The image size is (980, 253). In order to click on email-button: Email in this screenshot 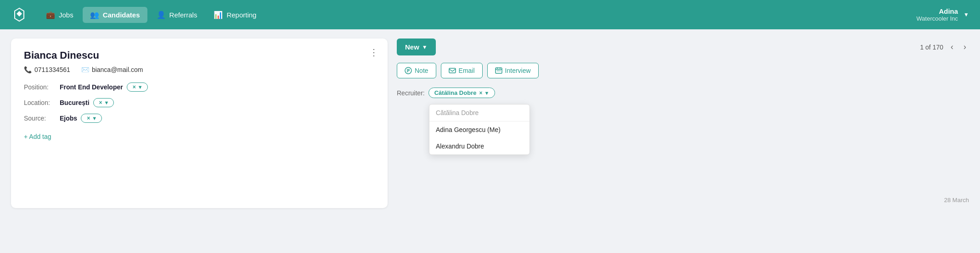, I will do `click(462, 71)`.